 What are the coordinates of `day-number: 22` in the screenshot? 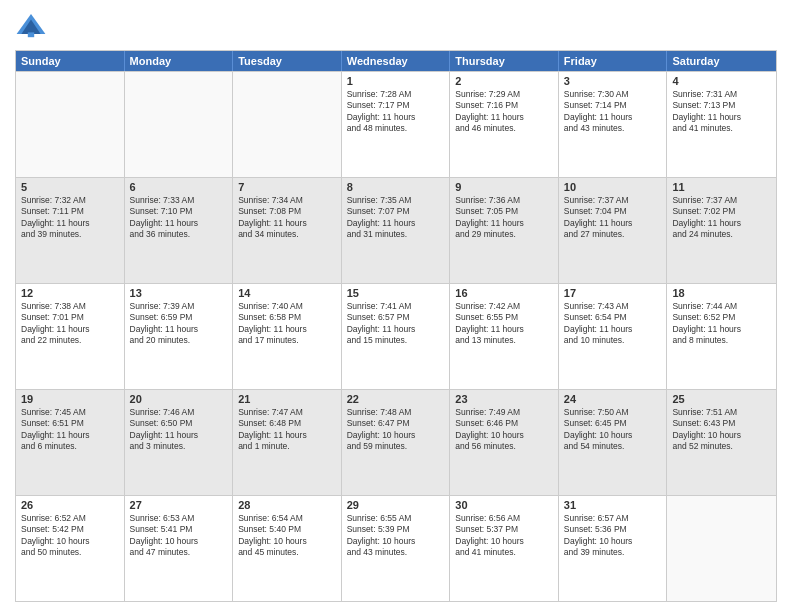 It's located at (396, 399).